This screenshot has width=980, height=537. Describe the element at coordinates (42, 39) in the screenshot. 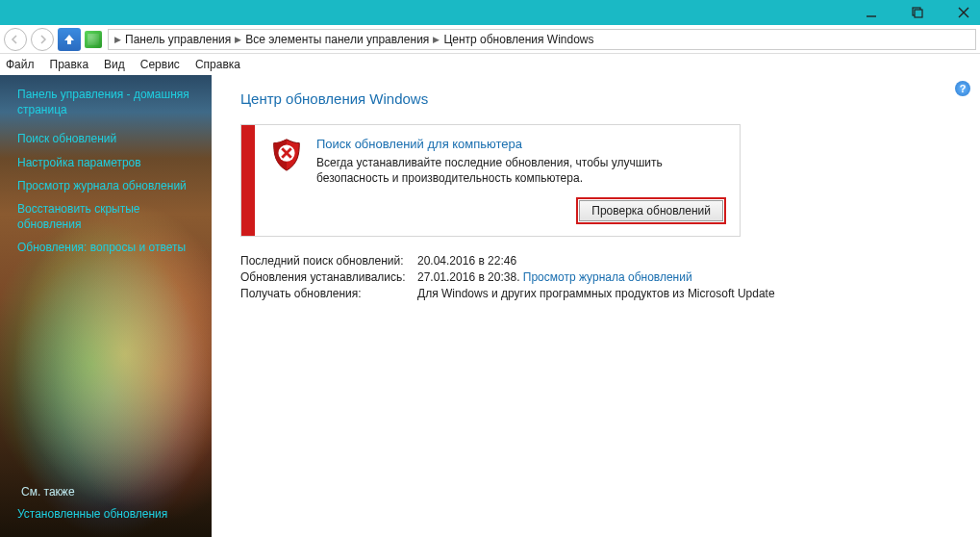

I see `nav-forward-button` at that location.